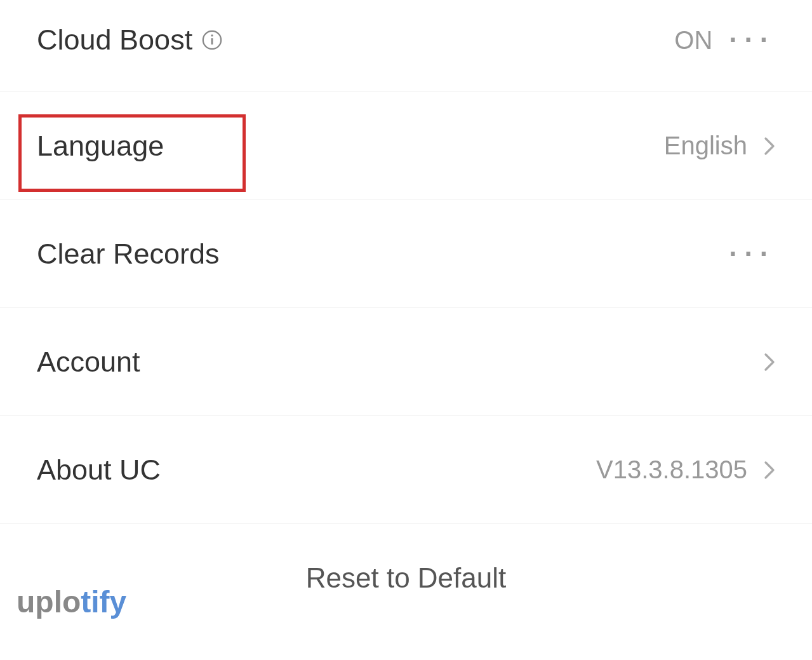 Image resolution: width=812 pixels, height=660 pixels. What do you see at coordinates (725, 40) in the screenshot?
I see `cloud-boost-value-container: ON ···` at bounding box center [725, 40].